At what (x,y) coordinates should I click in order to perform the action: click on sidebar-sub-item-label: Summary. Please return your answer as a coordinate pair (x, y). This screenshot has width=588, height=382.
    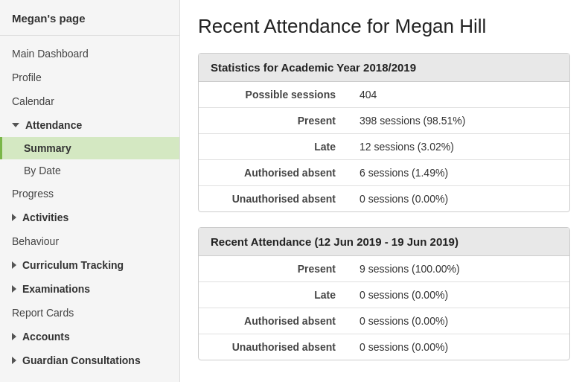
    Looking at the image, I should click on (48, 148).